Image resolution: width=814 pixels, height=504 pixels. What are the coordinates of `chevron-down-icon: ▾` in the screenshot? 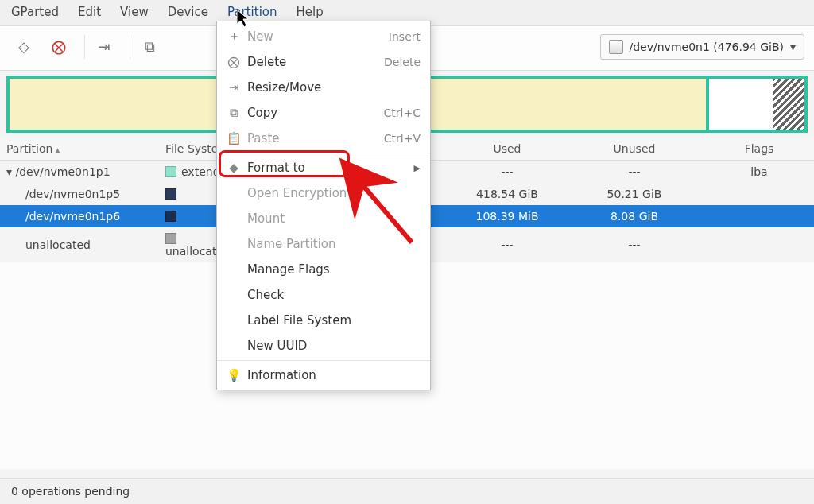 It's located at (793, 47).